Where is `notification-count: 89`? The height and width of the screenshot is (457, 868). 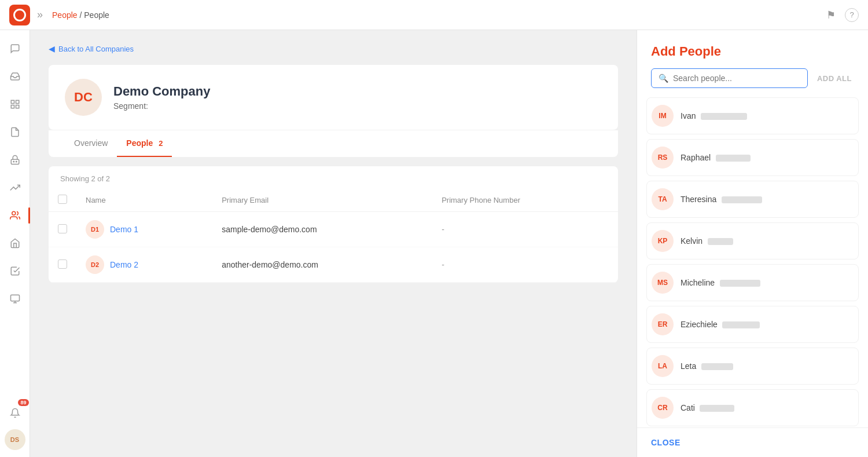 notification-count: 89 is located at coordinates (23, 403).